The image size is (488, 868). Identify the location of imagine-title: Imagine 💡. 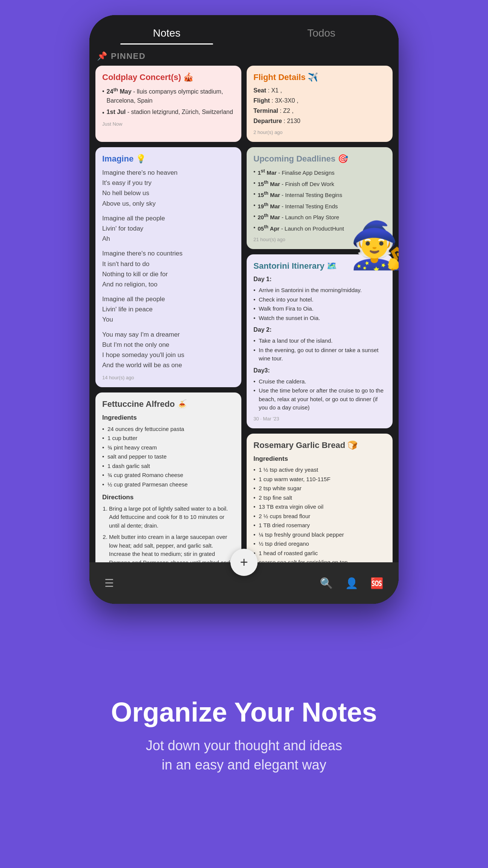
(168, 159).